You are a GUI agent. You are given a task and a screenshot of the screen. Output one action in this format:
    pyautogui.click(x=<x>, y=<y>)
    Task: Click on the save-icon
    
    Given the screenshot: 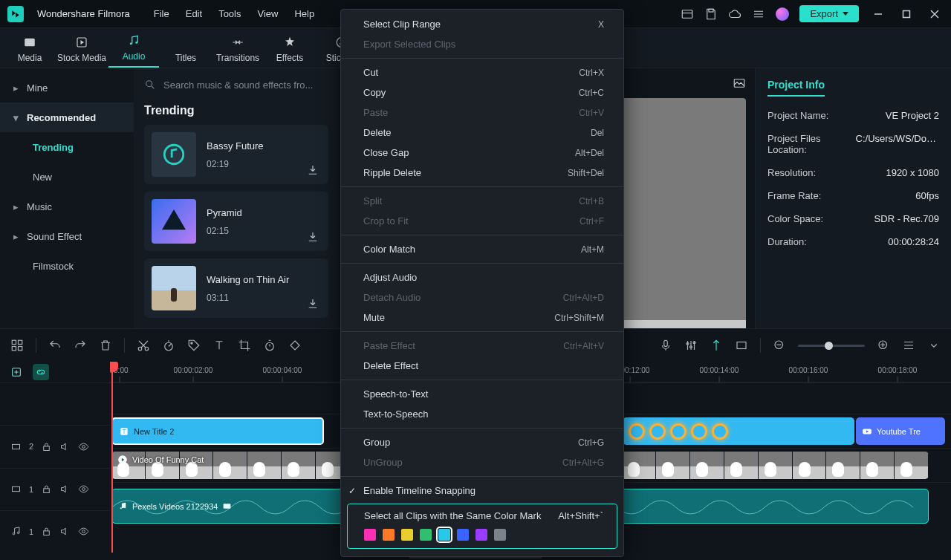 What is the action you would take?
    pyautogui.click(x=711, y=14)
    